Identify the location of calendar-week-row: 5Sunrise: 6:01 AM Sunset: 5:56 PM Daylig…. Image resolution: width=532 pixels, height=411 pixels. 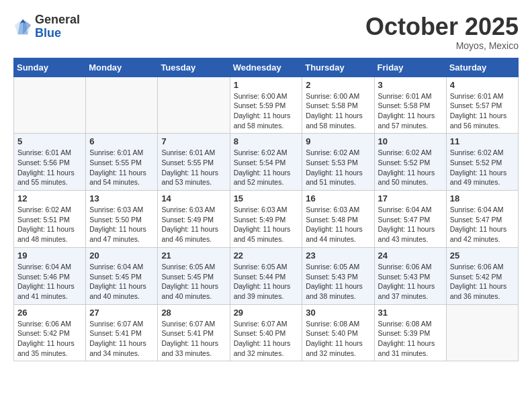
(266, 163).